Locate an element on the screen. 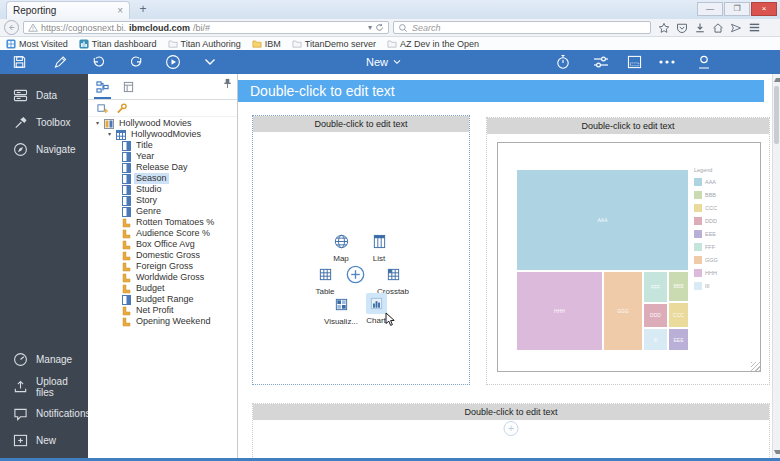  report-block-bottom: Double-click to edit text + is located at coordinates (511, 430).